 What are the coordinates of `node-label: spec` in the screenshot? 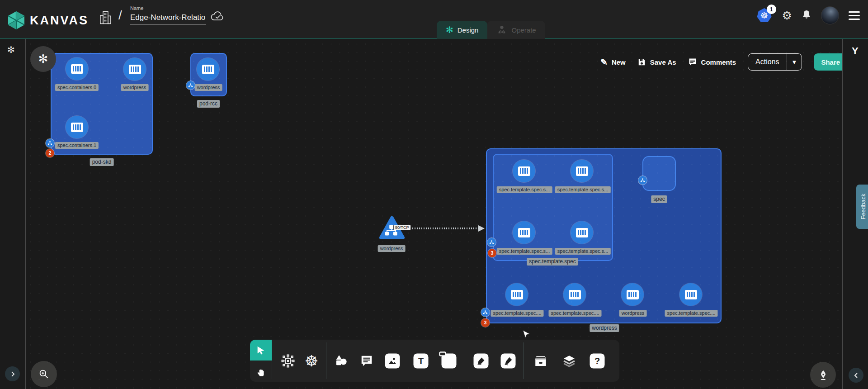 It's located at (659, 199).